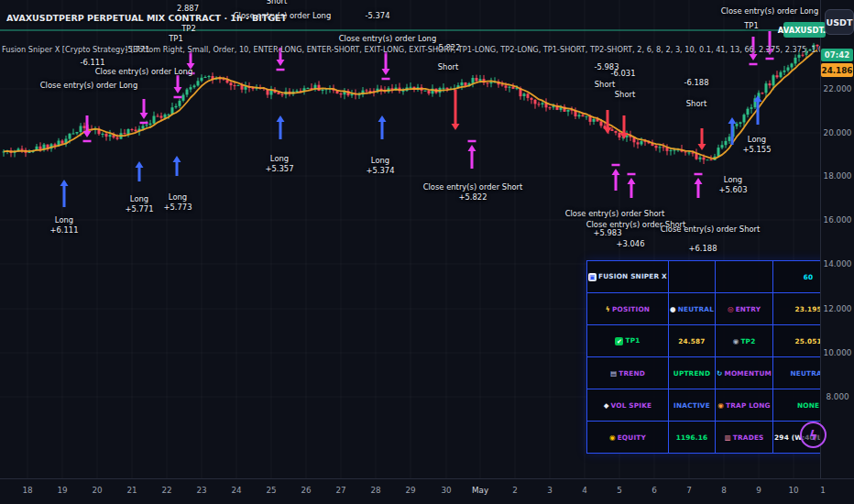 The width and height of the screenshot is (854, 504). Describe the element at coordinates (381, 165) in the screenshot. I see `trade-label: Long +5.374` at that location.